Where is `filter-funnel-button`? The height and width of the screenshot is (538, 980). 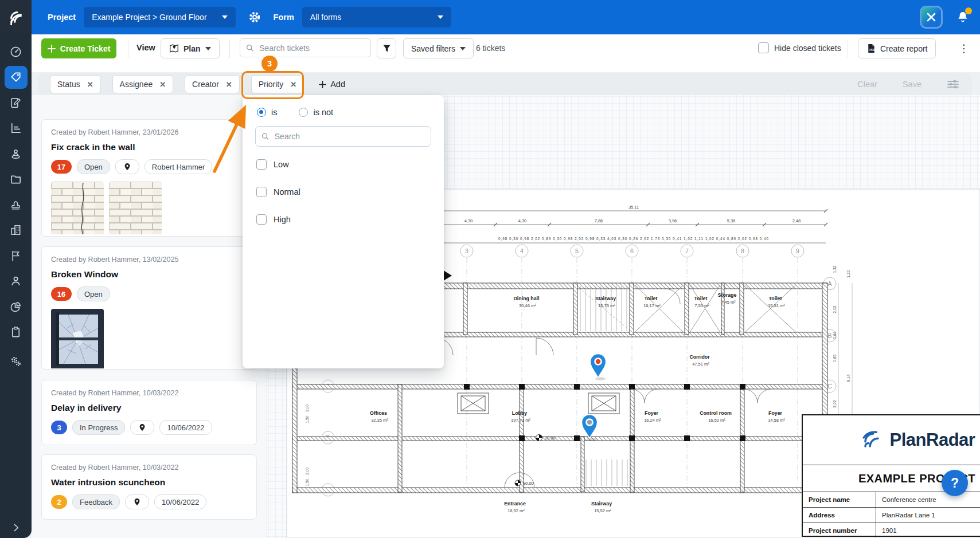 filter-funnel-button is located at coordinates (386, 48).